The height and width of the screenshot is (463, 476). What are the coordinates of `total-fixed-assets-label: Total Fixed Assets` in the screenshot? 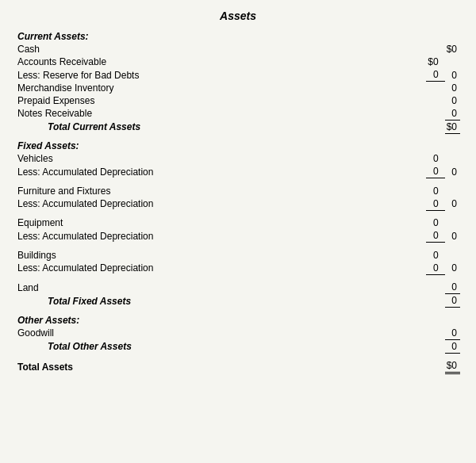 It's located at (86, 301).